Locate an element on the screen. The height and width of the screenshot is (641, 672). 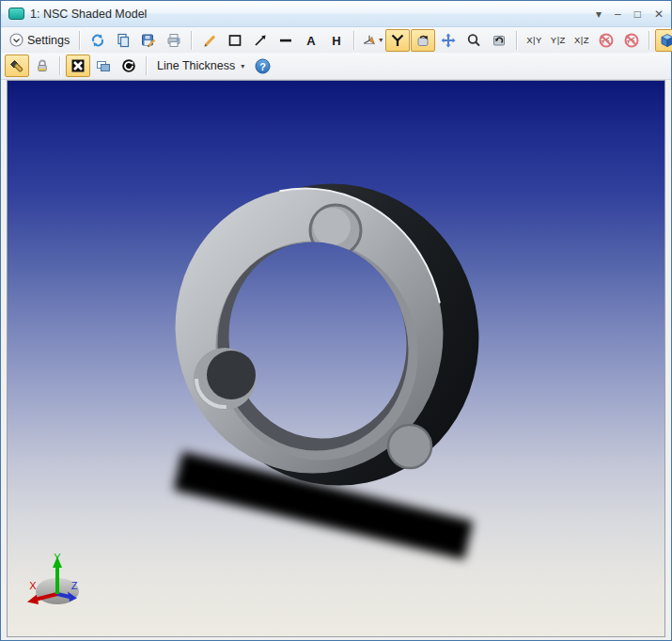
view-toolbar: Line Thickness ▾ ? is located at coordinates (336, 66).